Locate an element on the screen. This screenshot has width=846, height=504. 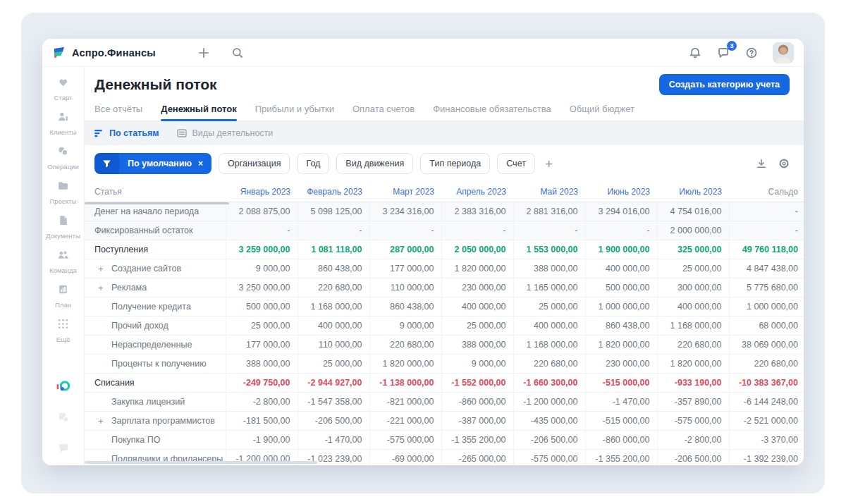
search-button is located at coordinates (238, 53).